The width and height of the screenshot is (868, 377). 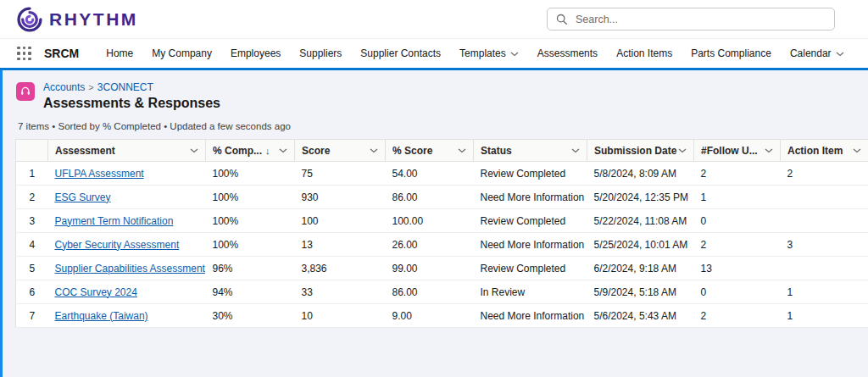 I want to click on cell-submission-date: 5/6/2024, 5:43 AM, so click(x=641, y=316).